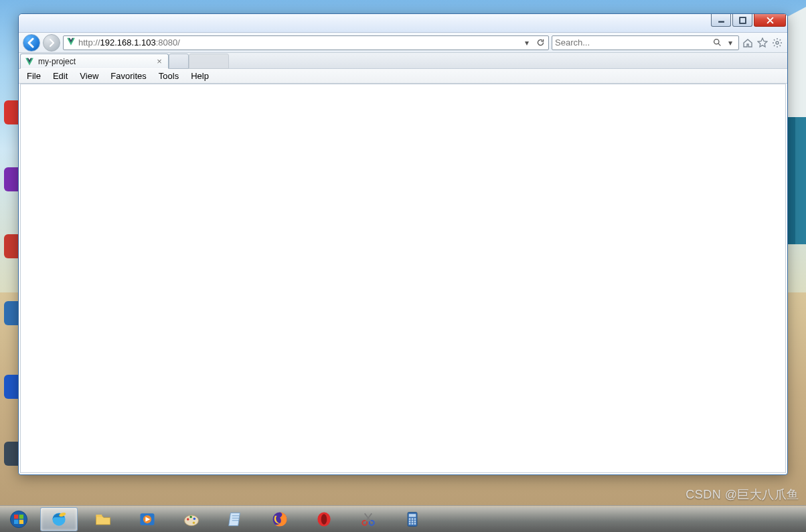 The height and width of the screenshot is (532, 806). Describe the element at coordinates (403, 519) in the screenshot. I see `taskbar` at that location.